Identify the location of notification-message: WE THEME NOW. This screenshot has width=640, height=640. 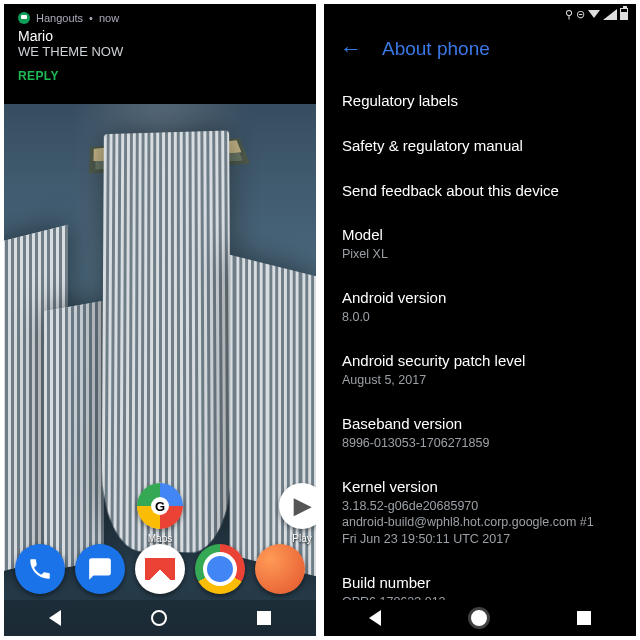
(160, 52).